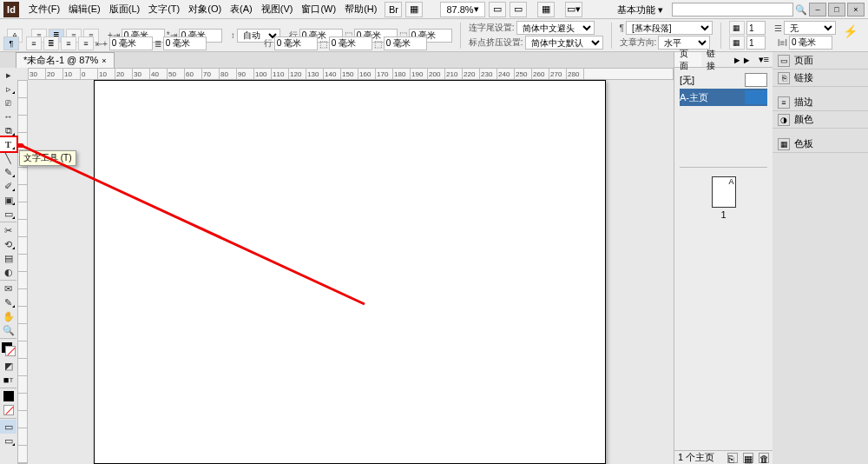 This screenshot has height=464, width=868. I want to click on pencil-tool: ✐, so click(9, 186).